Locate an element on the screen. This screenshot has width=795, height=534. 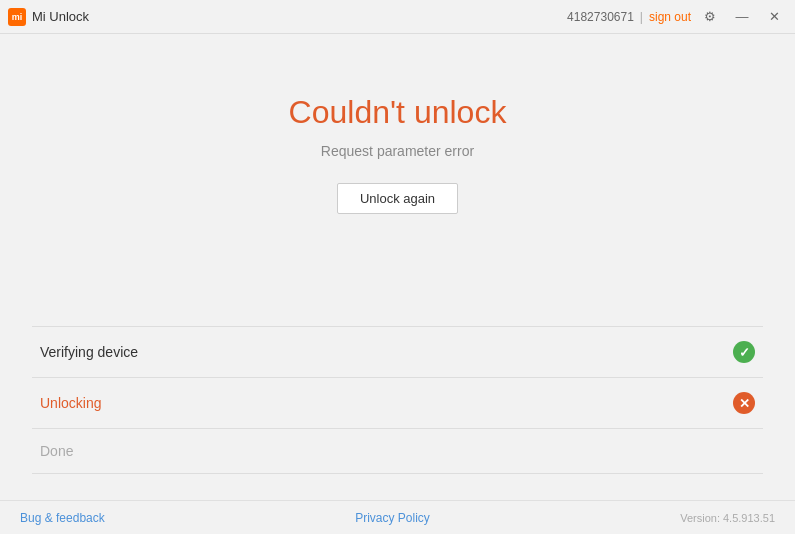
feedback-link: Bug & feedback is located at coordinates (62, 518).